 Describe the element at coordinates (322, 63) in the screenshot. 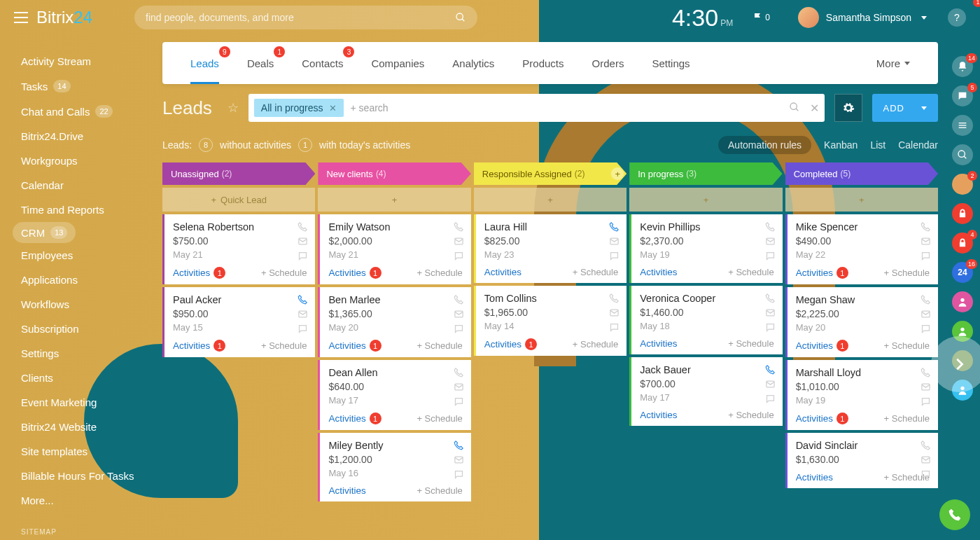

I see `tab-contacts: Contacts3` at that location.